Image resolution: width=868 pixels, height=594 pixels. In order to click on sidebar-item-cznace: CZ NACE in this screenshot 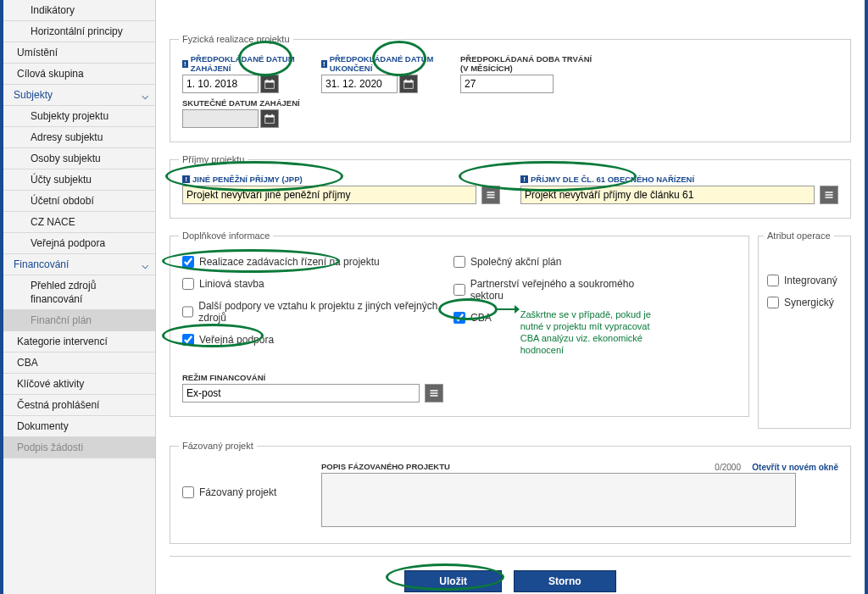, I will do `click(80, 222)`.